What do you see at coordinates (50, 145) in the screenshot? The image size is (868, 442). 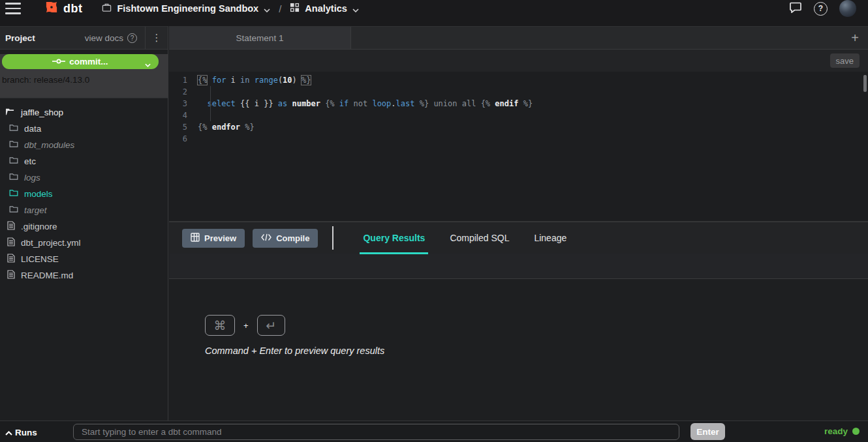 I see `tree-item-label: dbt_modules` at bounding box center [50, 145].